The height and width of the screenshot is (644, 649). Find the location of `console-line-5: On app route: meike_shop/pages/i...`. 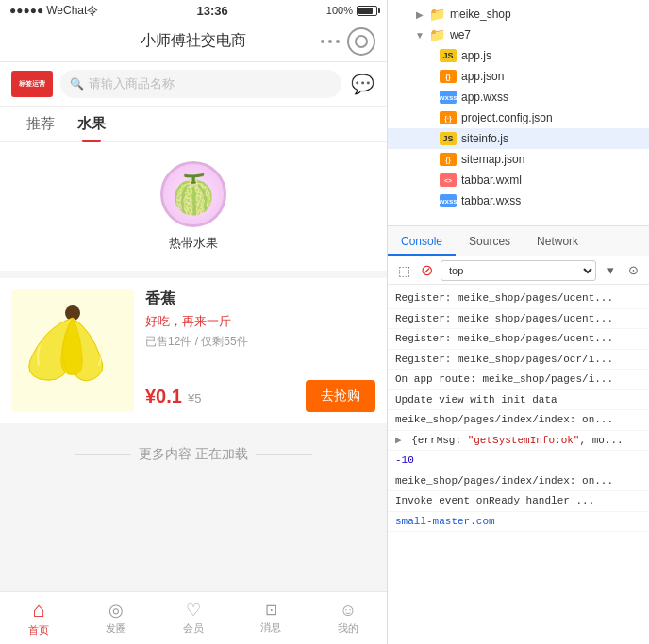

console-line-5: On app route: meike_shop/pages/i... is located at coordinates (519, 380).